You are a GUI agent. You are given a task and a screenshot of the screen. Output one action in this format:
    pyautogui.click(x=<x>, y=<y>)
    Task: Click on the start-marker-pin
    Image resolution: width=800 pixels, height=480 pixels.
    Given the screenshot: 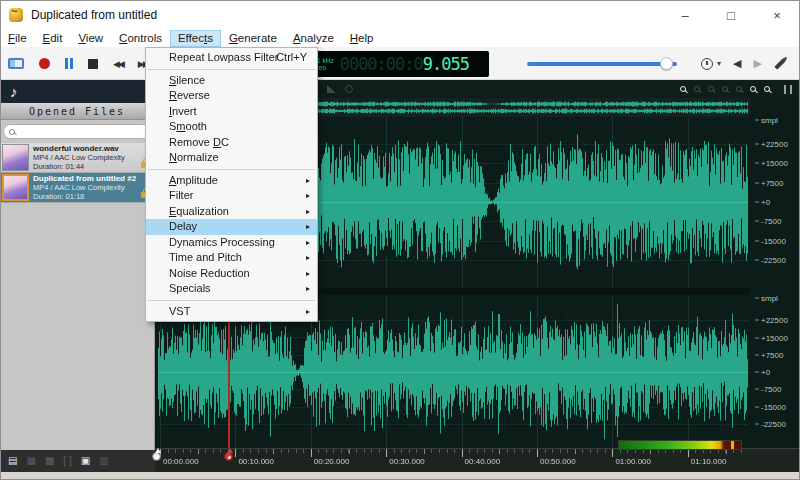 What is the action you would take?
    pyautogui.click(x=156, y=456)
    